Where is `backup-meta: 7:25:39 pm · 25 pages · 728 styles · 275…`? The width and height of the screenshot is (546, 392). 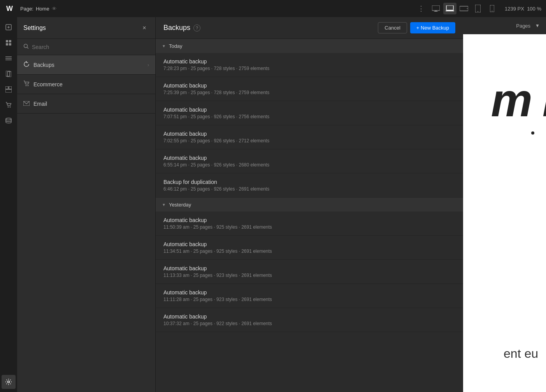 backup-meta: 7:25:39 pm · 25 pages · 728 styles · 275… is located at coordinates (309, 93).